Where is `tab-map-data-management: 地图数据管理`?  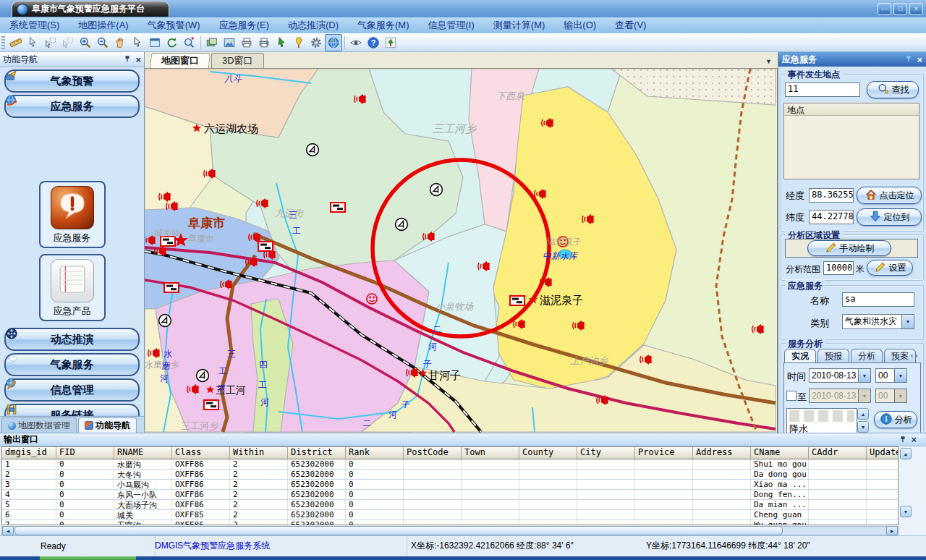 tab-map-data-management: 地图数据管理 is located at coordinates (39, 425).